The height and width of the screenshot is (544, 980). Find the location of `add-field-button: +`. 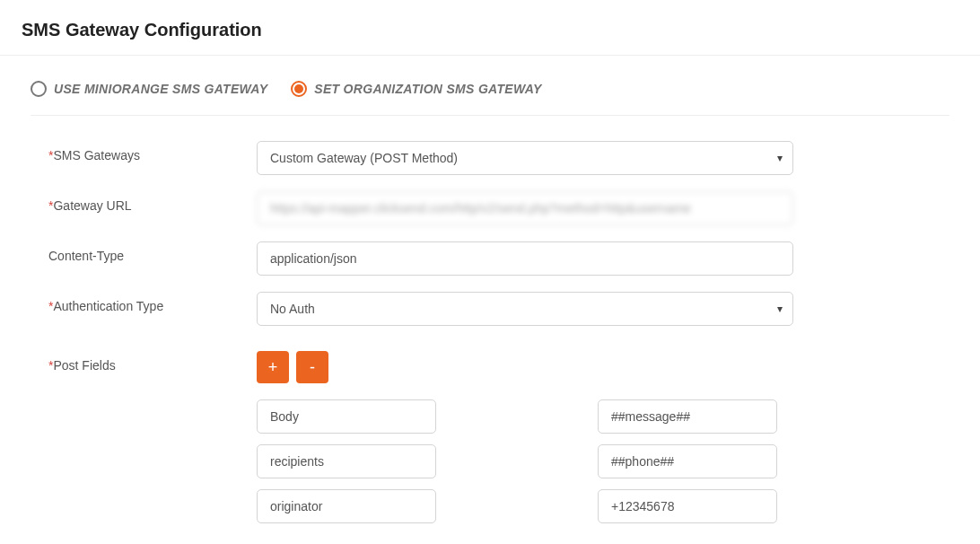

add-field-button: + is located at coordinates (273, 367).